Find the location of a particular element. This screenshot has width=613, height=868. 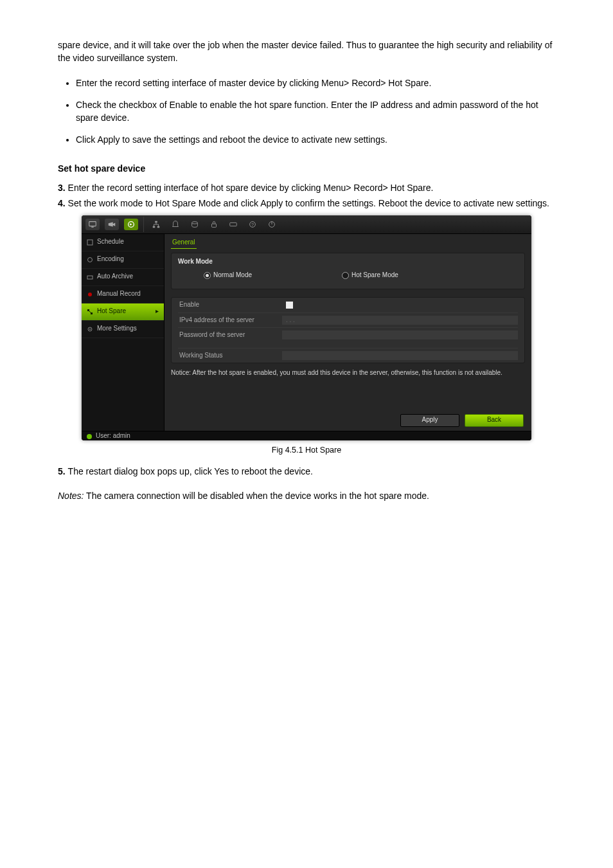

panel-title: Work Mode is located at coordinates (348, 262).